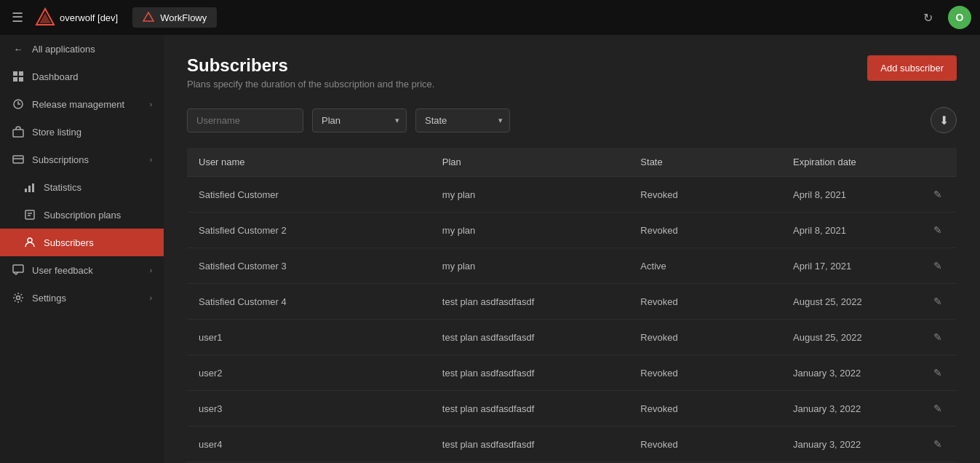 The image size is (980, 463). Describe the element at coordinates (944, 120) in the screenshot. I see `download-button: ⬇` at that location.